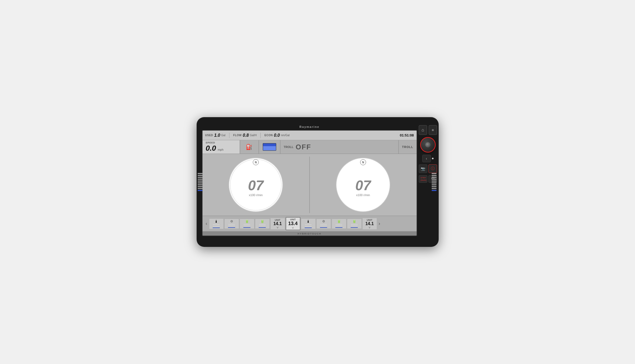 This screenshot has height=364, width=635. Describe the element at coordinates (308, 224) in the screenshot. I see `status-item-temp-2: 🌡` at that location.